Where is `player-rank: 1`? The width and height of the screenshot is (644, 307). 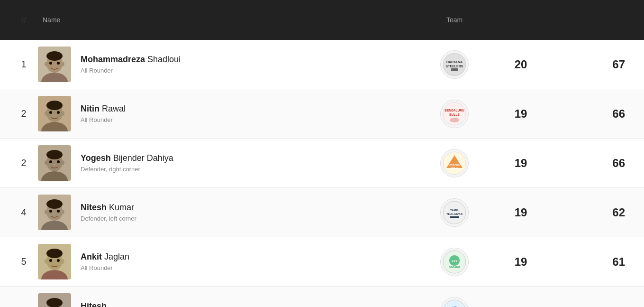
player-rank: 1 is located at coordinates (24, 65).